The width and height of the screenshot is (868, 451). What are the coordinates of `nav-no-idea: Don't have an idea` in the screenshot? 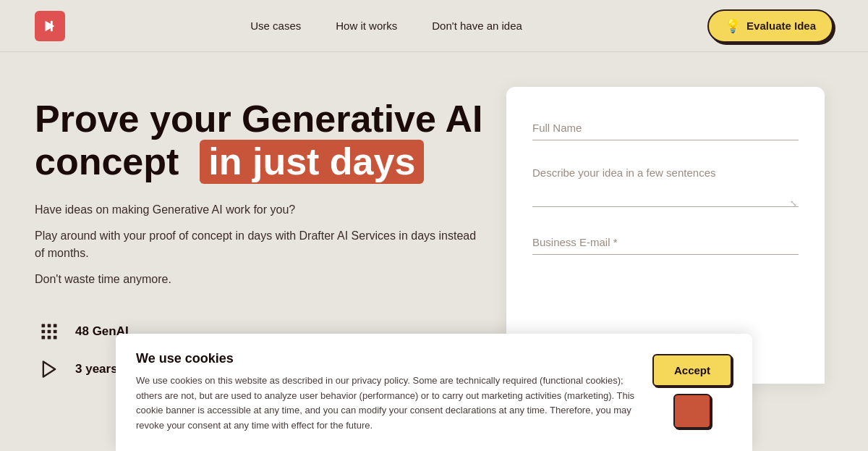 It's located at (477, 26).